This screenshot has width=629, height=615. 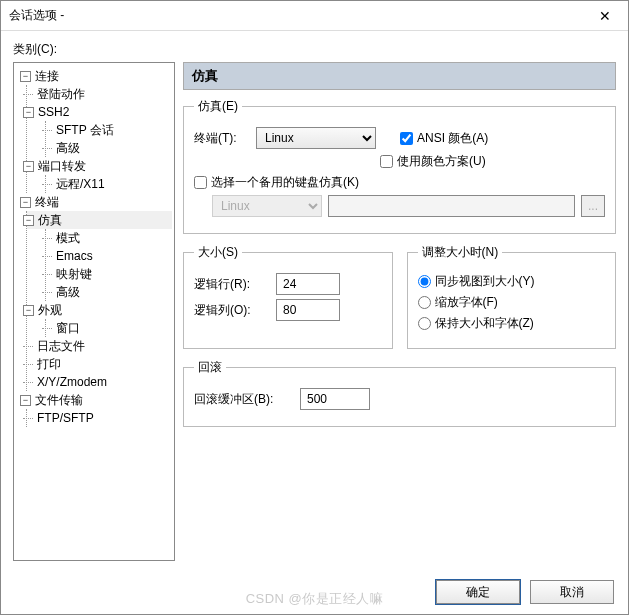 What do you see at coordinates (512, 324) in the screenshot?
I see `resize-keep-radio: 保持大小和字体(Z)` at bounding box center [512, 324].